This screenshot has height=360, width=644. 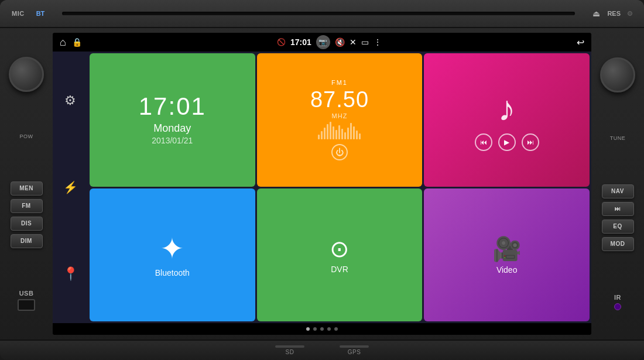 I want to click on radio-waveform, so click(x=340, y=131).